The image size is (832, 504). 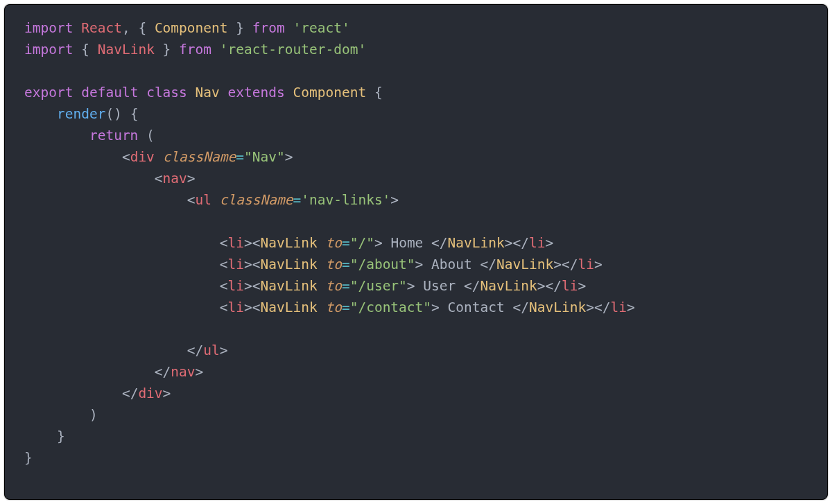 I want to click on code-line-11: <li><NavLink to="/"> Home </NavLink></li…, so click(x=288, y=243).